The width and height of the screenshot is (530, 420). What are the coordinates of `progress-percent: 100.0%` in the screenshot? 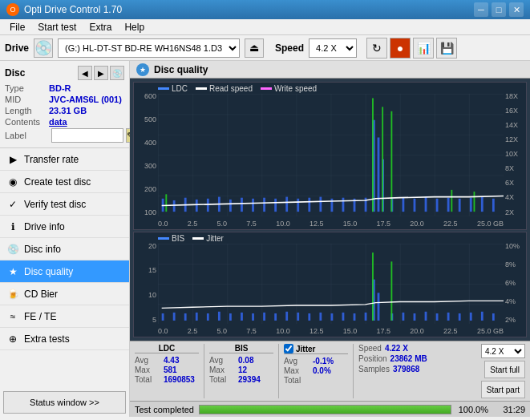 It's located at (472, 410).